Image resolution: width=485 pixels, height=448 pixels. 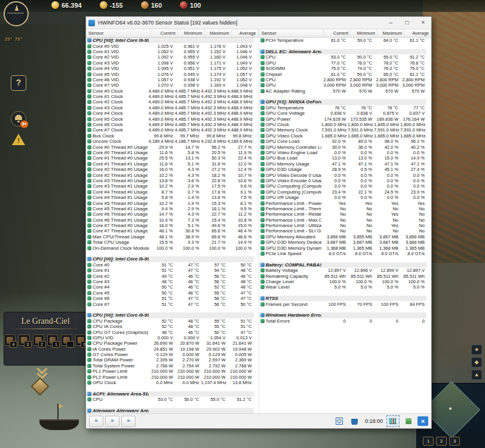 What do you see at coordinates (343, 147) in the screenshot?
I see `sensor-row: GPU Memory Controller Load 39.0 % 36.0 %…` at bounding box center [343, 147].